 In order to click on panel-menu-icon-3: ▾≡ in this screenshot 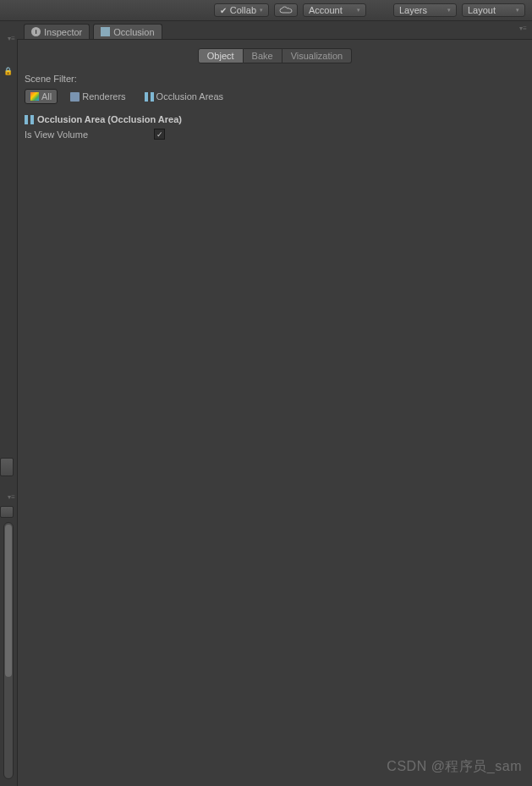, I will do `click(523, 29)`.